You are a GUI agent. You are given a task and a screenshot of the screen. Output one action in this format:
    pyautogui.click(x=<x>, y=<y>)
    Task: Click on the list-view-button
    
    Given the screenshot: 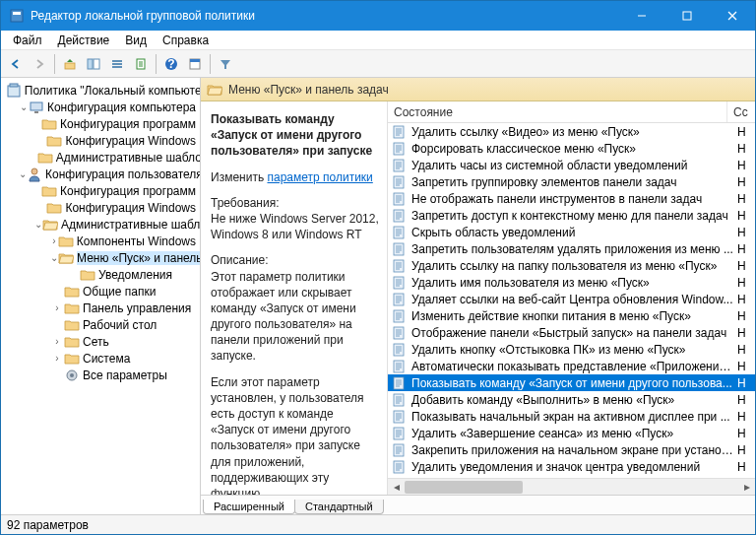 What is the action you would take?
    pyautogui.click(x=117, y=64)
    